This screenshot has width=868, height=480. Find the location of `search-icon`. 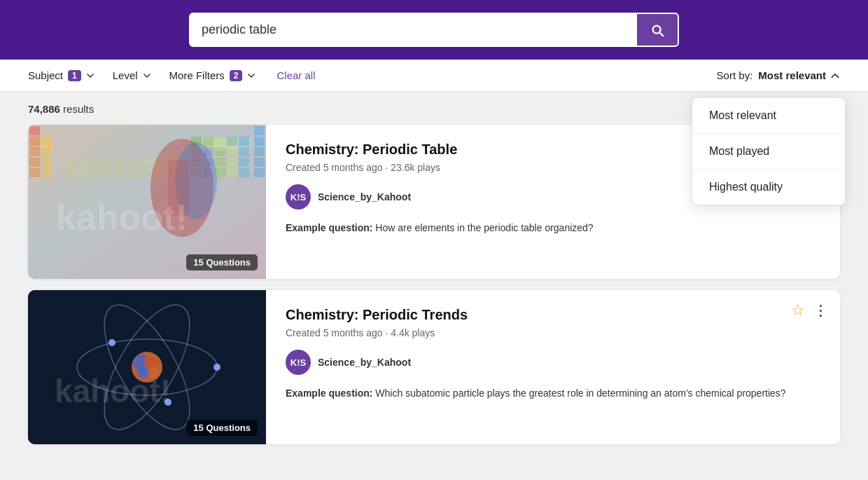

search-icon is located at coordinates (657, 30).